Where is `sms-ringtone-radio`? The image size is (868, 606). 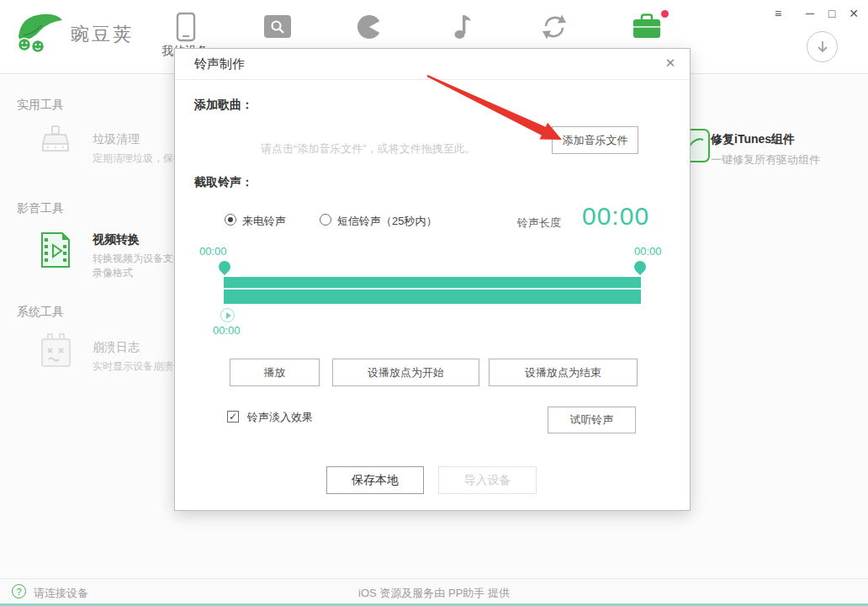 sms-ringtone-radio is located at coordinates (326, 220).